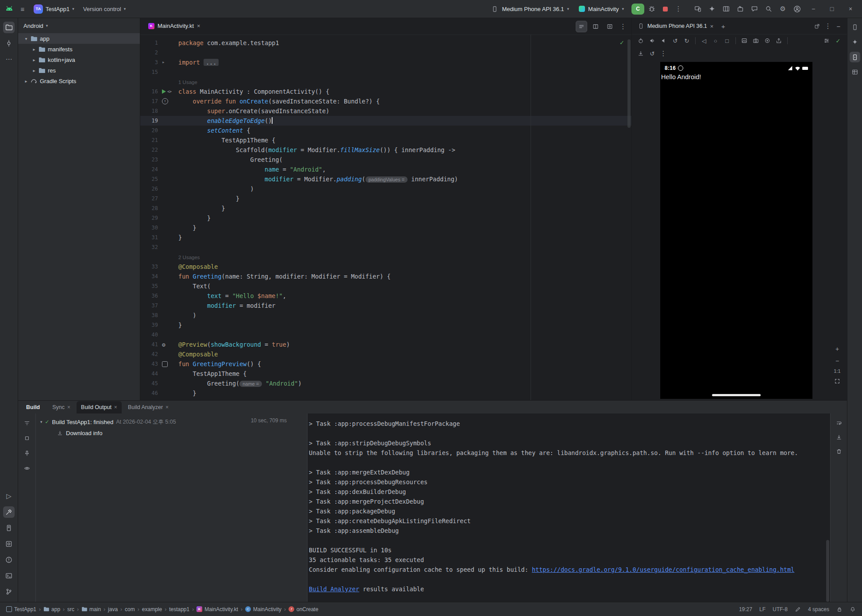  What do you see at coordinates (152, 609) in the screenshot?
I see `breadcrumb-example: example` at bounding box center [152, 609].